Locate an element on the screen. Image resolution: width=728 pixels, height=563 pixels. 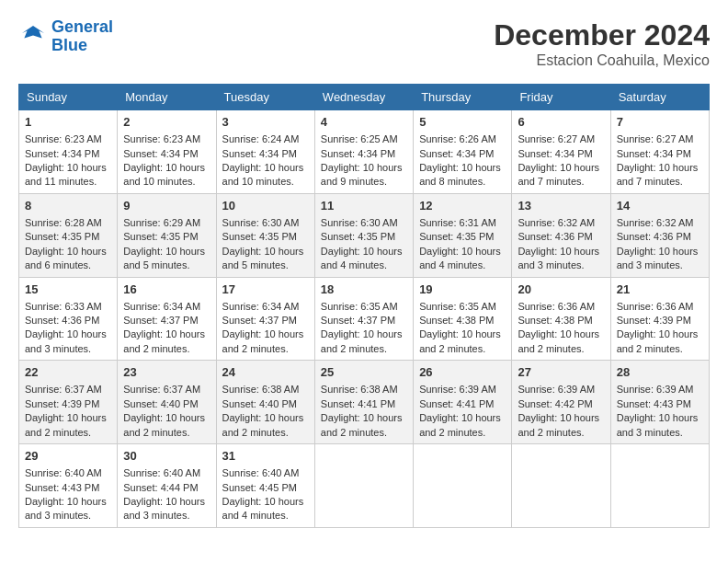
day-number: 20 is located at coordinates (561, 290).